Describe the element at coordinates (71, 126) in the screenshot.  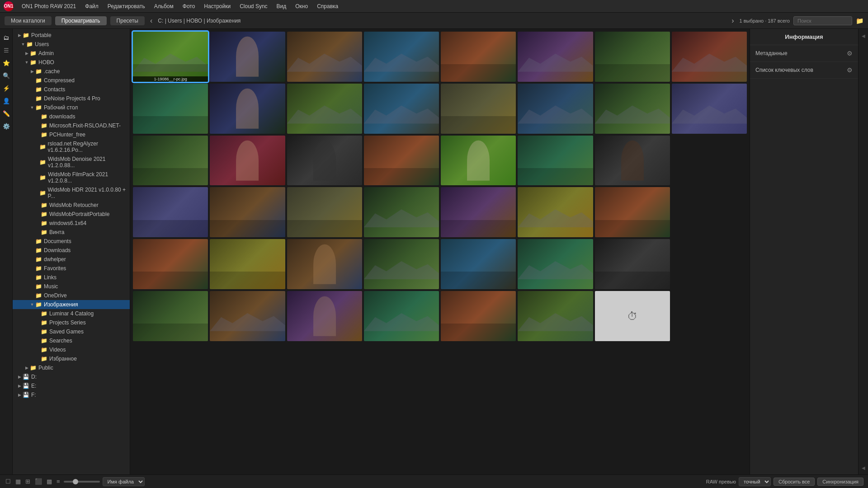
I see `sidebar-item-microsoft: 📁 Microsoft.Fixit-RSLOAD.NET-` at that location.